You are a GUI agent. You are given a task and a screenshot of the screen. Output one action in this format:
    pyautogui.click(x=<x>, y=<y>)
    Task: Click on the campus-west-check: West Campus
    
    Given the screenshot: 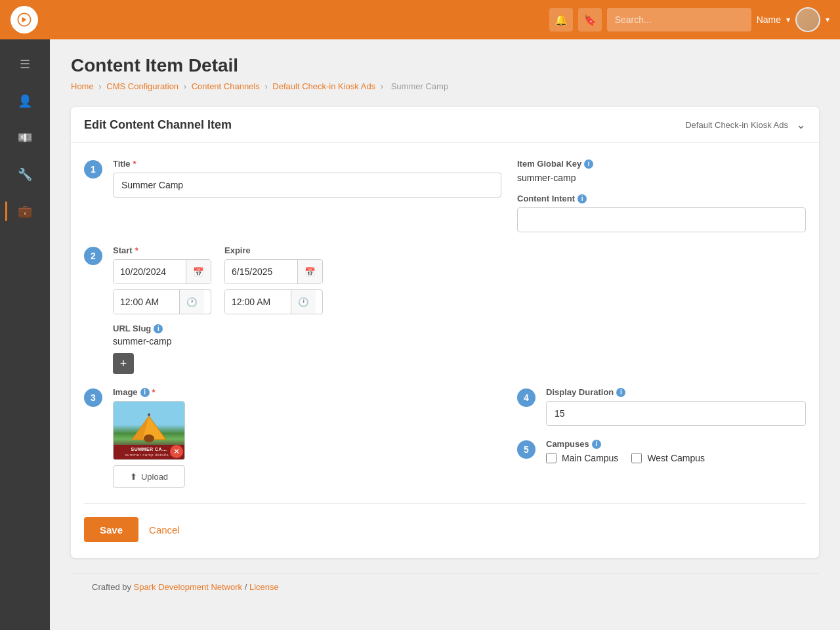 What is the action you would take?
    pyautogui.click(x=668, y=458)
    